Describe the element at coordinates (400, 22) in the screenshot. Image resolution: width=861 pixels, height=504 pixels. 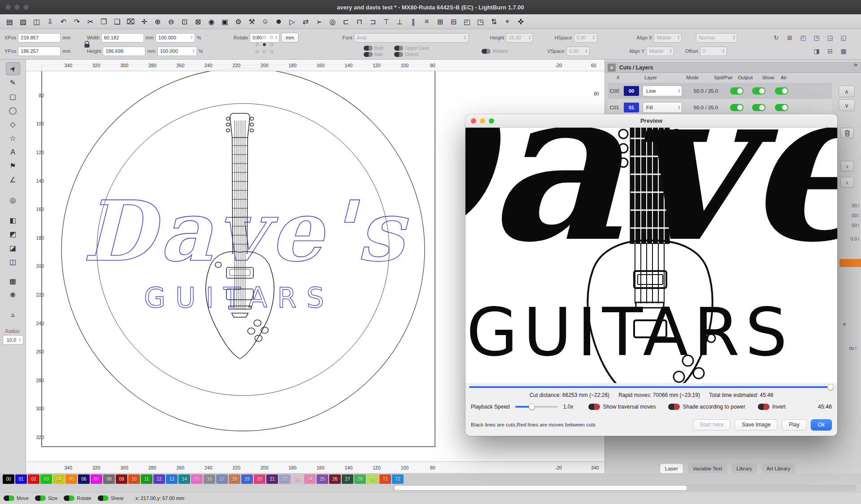
I see `align-bottom-icon: ⊥` at that location.